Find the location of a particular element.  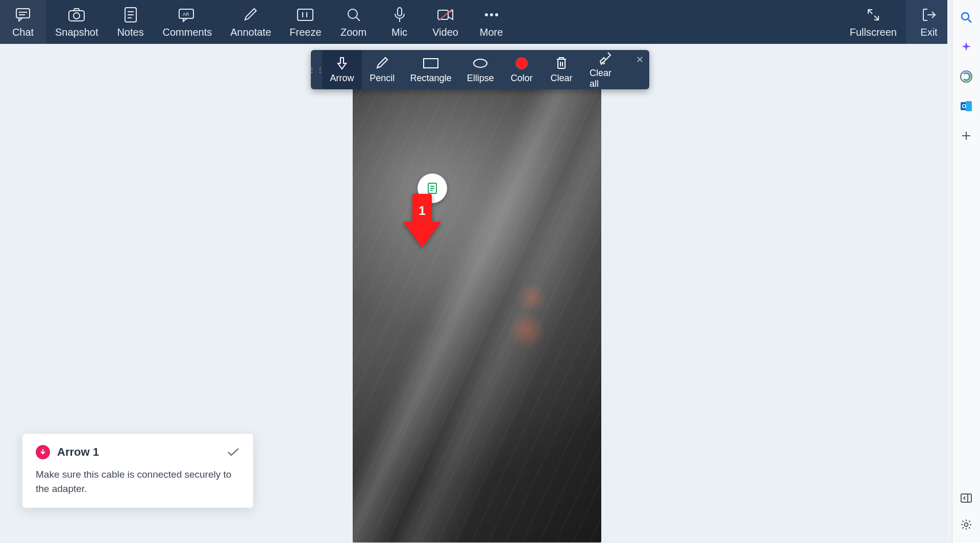

tool-rectangle-label: Rectangle is located at coordinates (431, 79).